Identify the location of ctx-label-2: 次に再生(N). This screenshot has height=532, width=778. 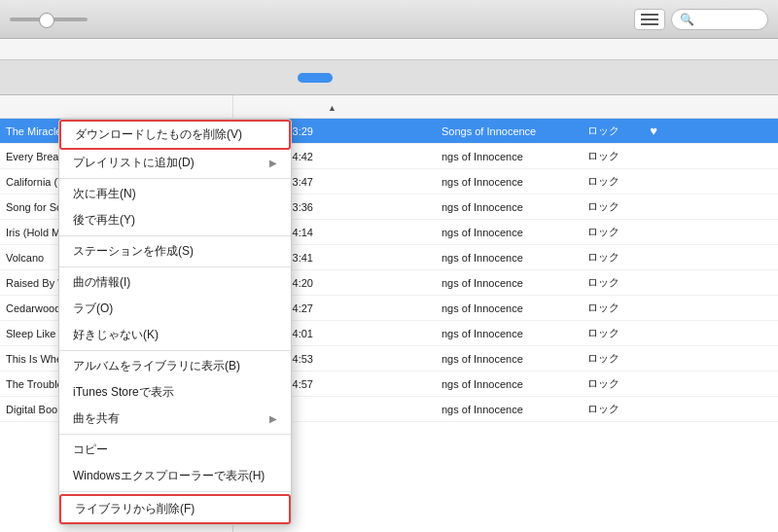
(105, 195).